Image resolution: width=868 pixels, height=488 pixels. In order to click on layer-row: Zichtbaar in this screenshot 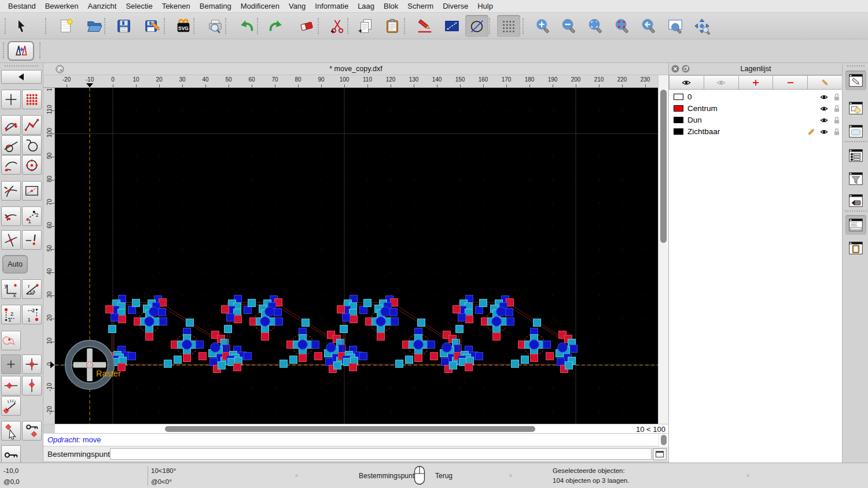, I will do `click(756, 132)`.